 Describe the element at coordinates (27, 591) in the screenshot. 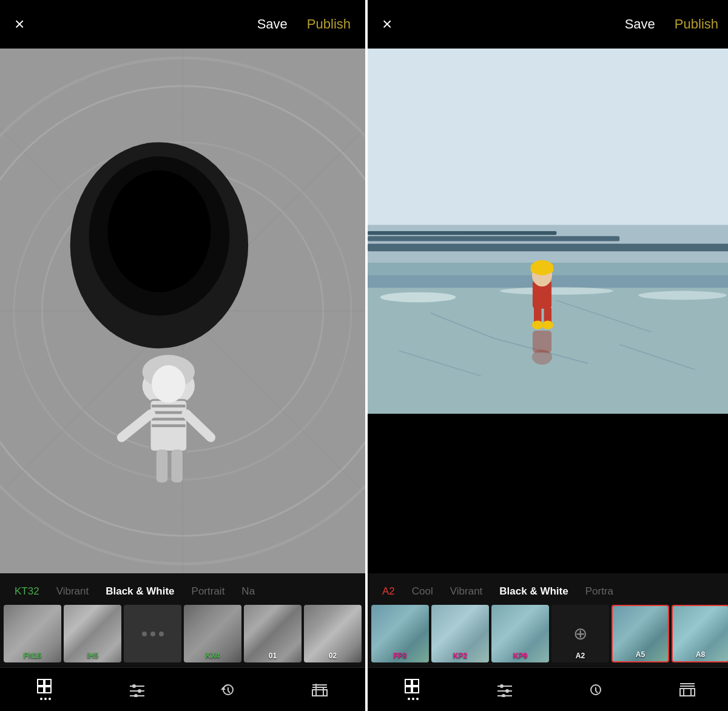

I see `left-category-kt32: KT32` at that location.